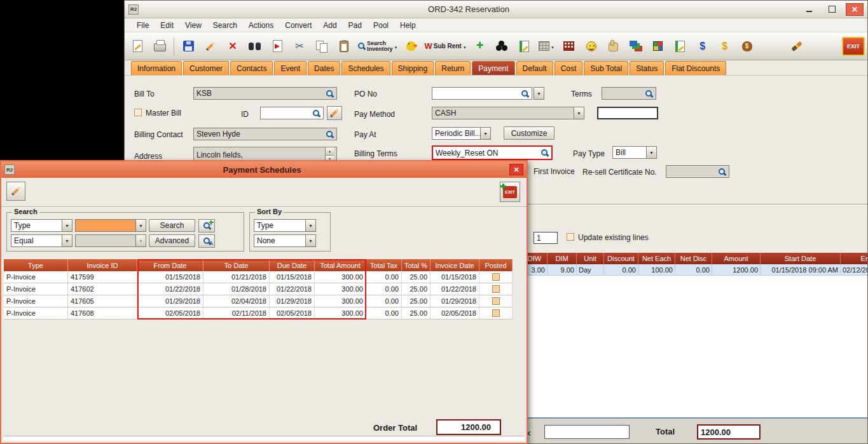 The width and height of the screenshot is (868, 444). What do you see at coordinates (366, 68) in the screenshot?
I see `tab-schedules: Schedules` at bounding box center [366, 68].